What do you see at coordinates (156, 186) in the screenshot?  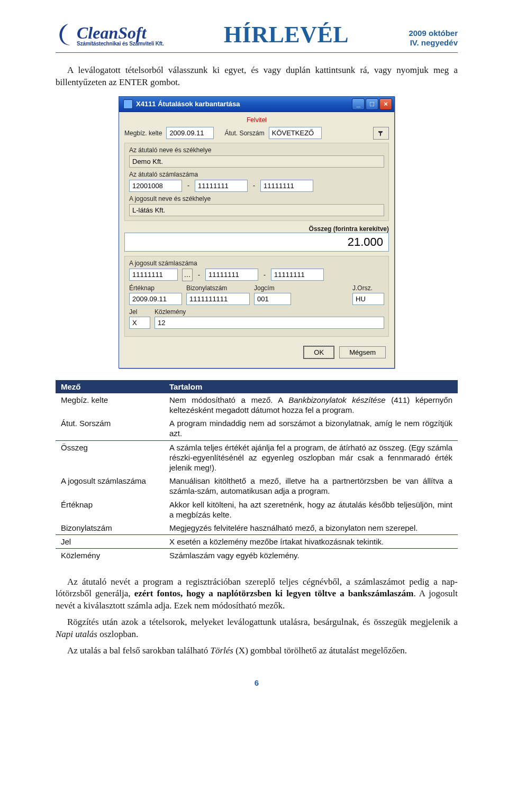 I see `input-atutalo-szamla-1: 12001008` at bounding box center [156, 186].